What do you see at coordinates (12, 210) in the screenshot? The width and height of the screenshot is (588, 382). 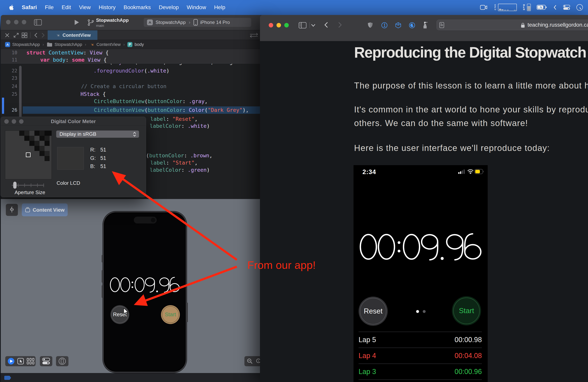 I see `pin-preview-button` at bounding box center [12, 210].